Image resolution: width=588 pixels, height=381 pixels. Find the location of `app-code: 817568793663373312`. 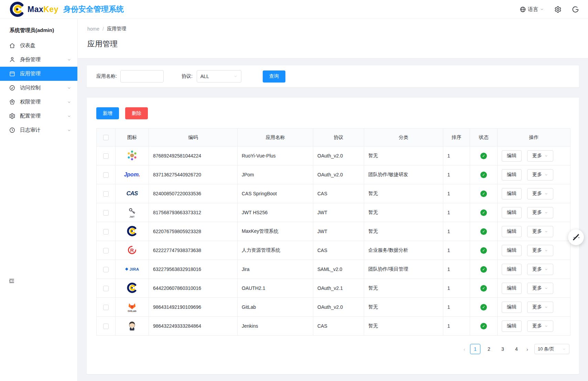

app-code: 817568793663373312 is located at coordinates (193, 213).